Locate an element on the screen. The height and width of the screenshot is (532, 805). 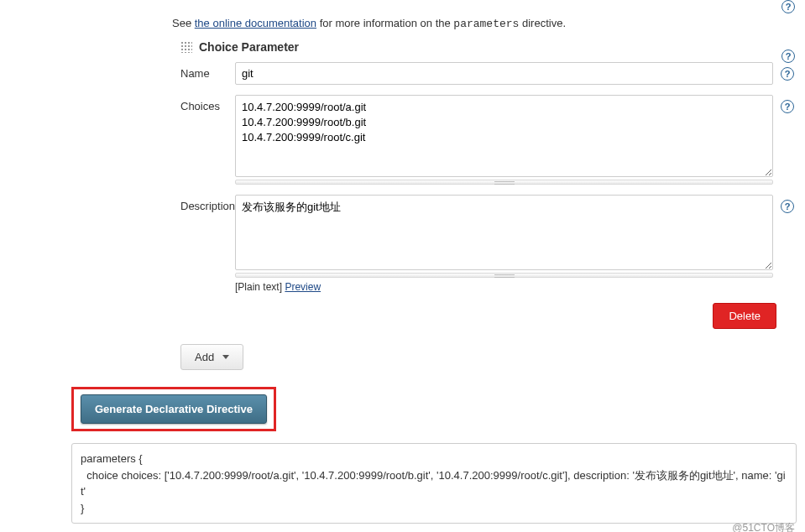
generate-highlight-box: Generate Declarative Directive is located at coordinates (174, 409).